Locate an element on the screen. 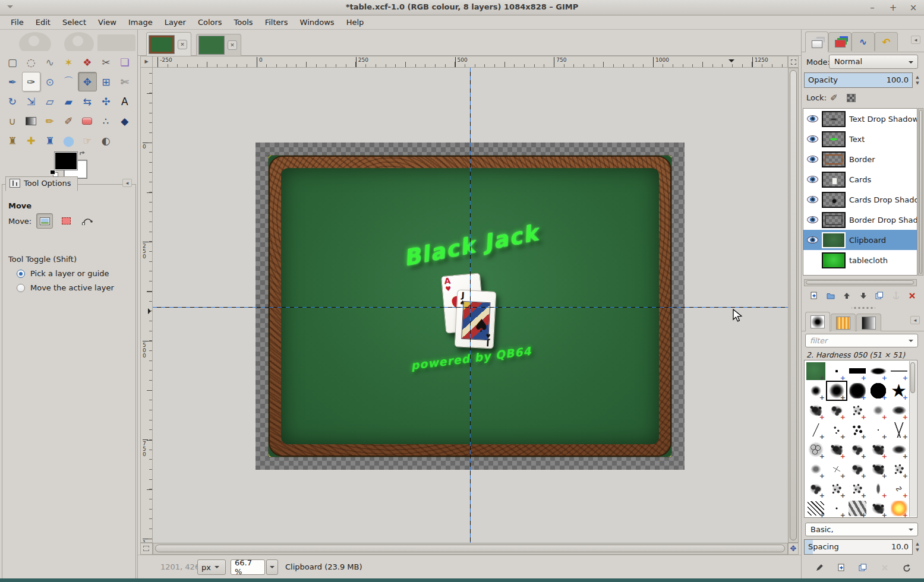 The height and width of the screenshot is (582, 924). move-target-path-button is located at coordinates (87, 221).